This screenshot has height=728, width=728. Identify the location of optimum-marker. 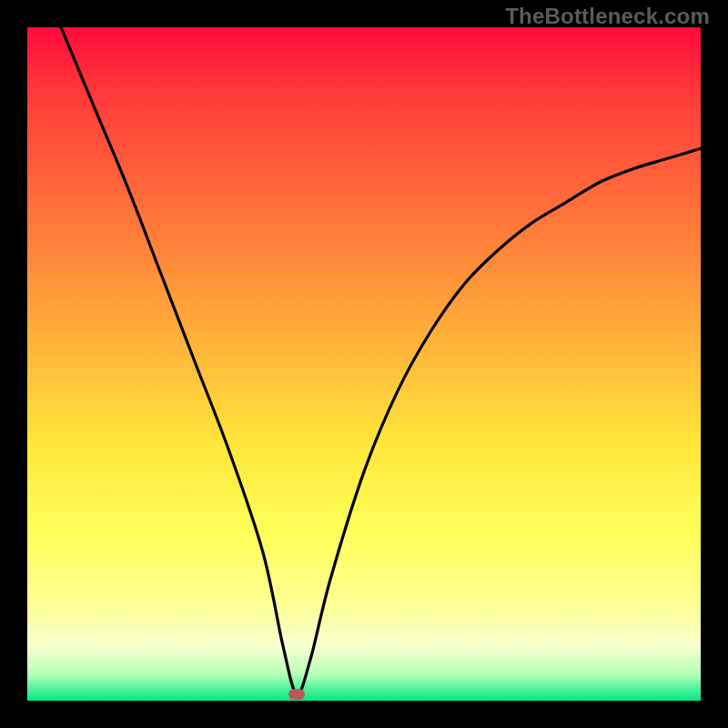
(297, 694).